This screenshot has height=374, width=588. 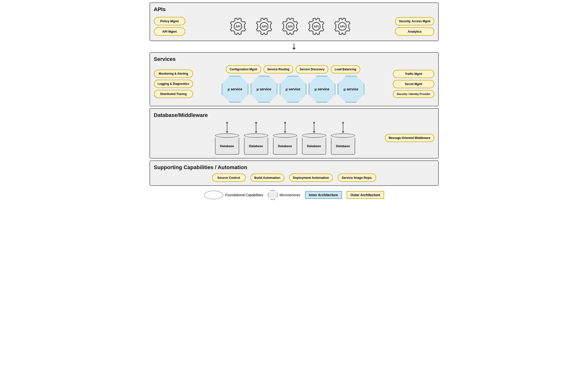 I want to click on supporting-title: Supporting Capabilities / Automation, so click(x=294, y=168).